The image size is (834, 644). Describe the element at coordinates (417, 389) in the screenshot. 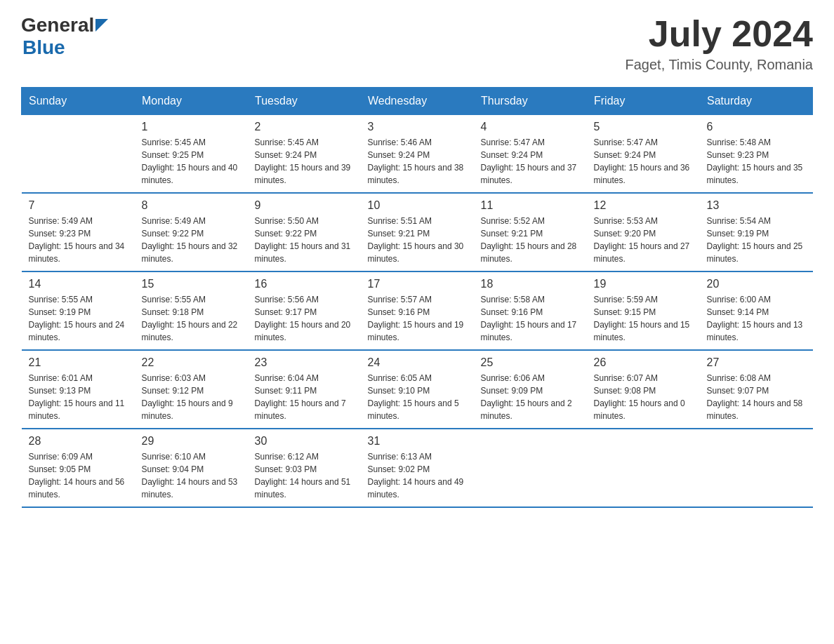

I see `table-row: 24Sunrise: 6:05 AMSunset: 9:10 PMDayligh…` at that location.